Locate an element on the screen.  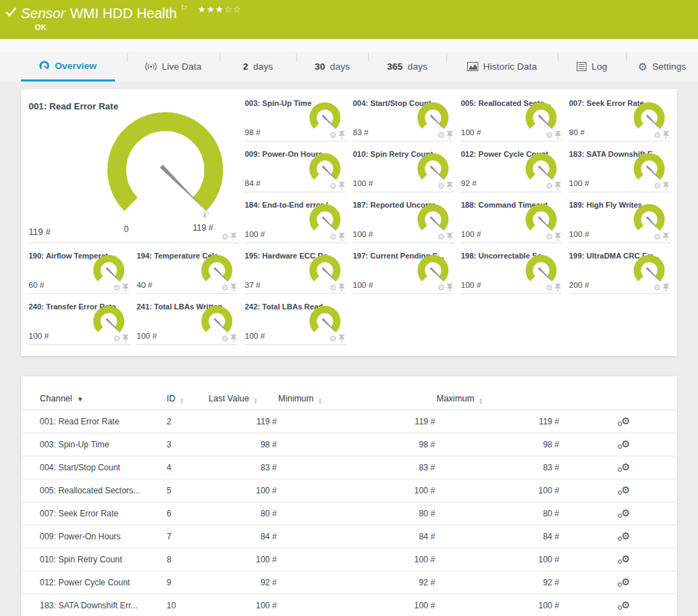
tab-log: Log is located at coordinates (592, 67).